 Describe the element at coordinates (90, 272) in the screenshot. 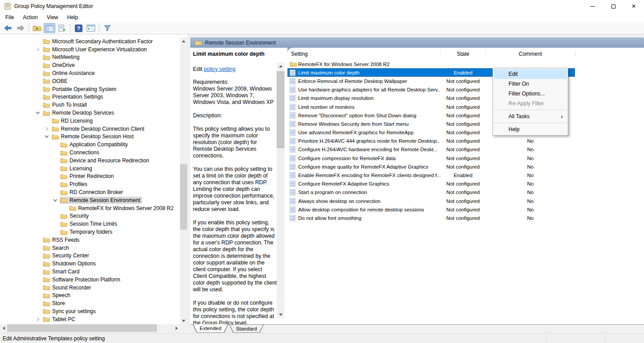

I see `tree-item: Smart Card` at that location.